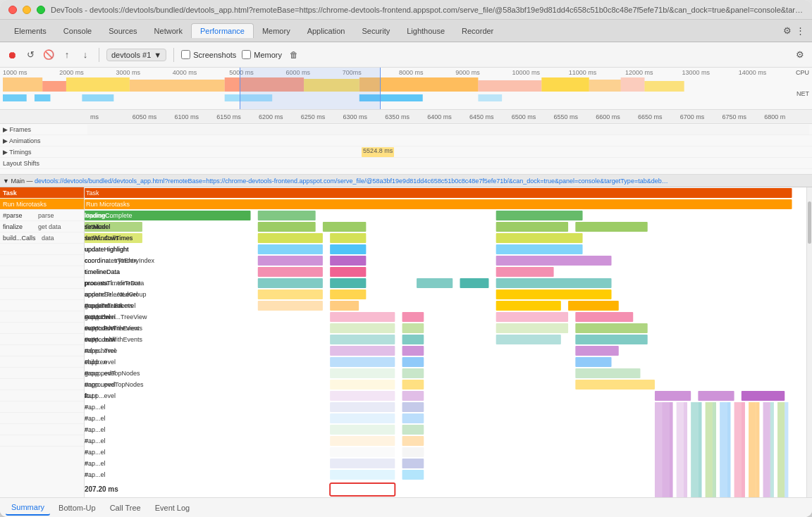  Describe the element at coordinates (310, 89) in the screenshot. I see `time-selection` at that location.